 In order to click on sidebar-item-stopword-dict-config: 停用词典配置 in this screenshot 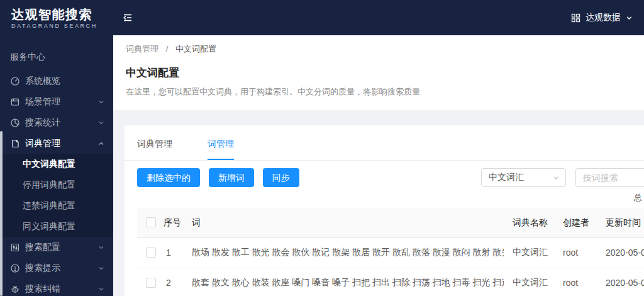, I will do `click(57, 185)`.